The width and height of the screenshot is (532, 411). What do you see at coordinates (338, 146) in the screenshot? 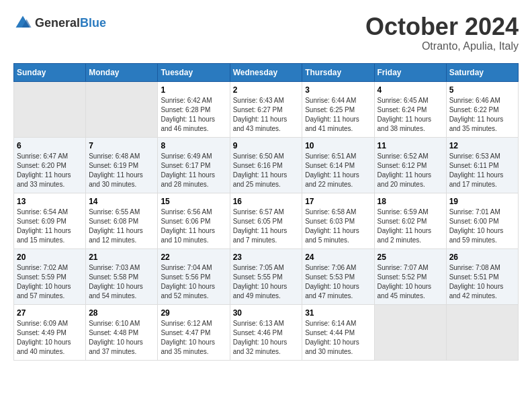
I see `day-number: 10` at bounding box center [338, 146].